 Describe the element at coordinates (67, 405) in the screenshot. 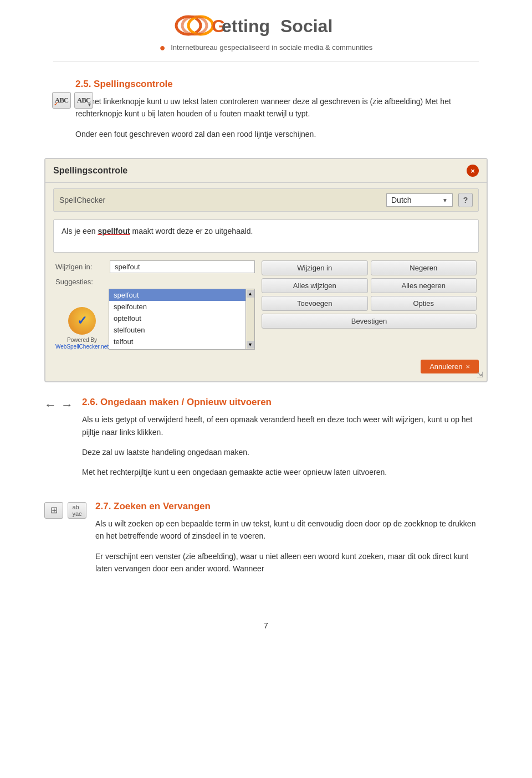

I see `redo-icon: →` at that location.